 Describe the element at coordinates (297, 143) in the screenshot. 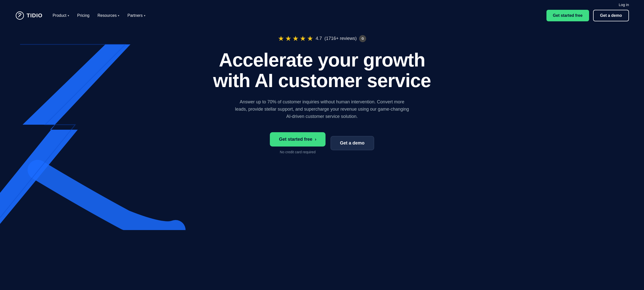

I see `primary-cta-group: Get started free › No credit card requir…` at that location.